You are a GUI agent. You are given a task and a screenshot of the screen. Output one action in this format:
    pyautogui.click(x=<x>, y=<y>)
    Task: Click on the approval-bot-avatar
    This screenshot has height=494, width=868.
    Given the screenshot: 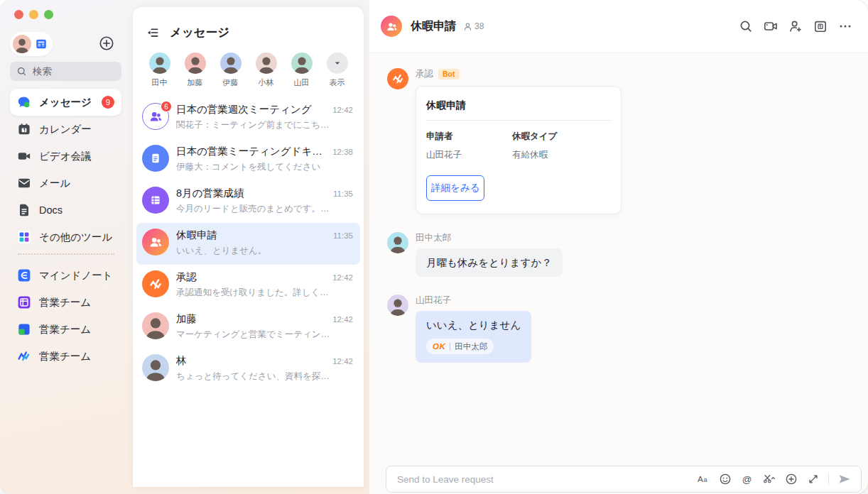 What is the action you would take?
    pyautogui.click(x=398, y=79)
    